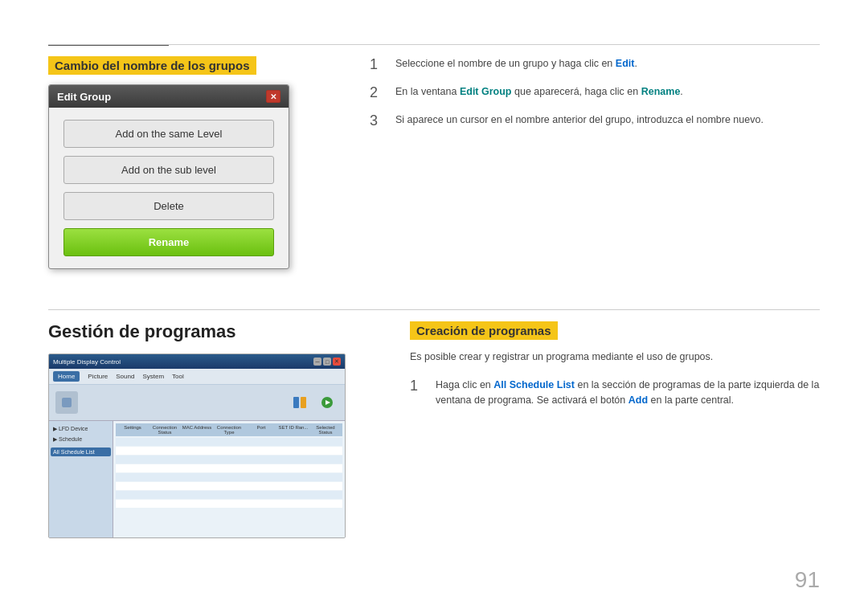 Image resolution: width=868 pixels, height=613 pixels. Describe the element at coordinates (625, 63) in the screenshot. I see `highlight-edit: Edit` at that location.